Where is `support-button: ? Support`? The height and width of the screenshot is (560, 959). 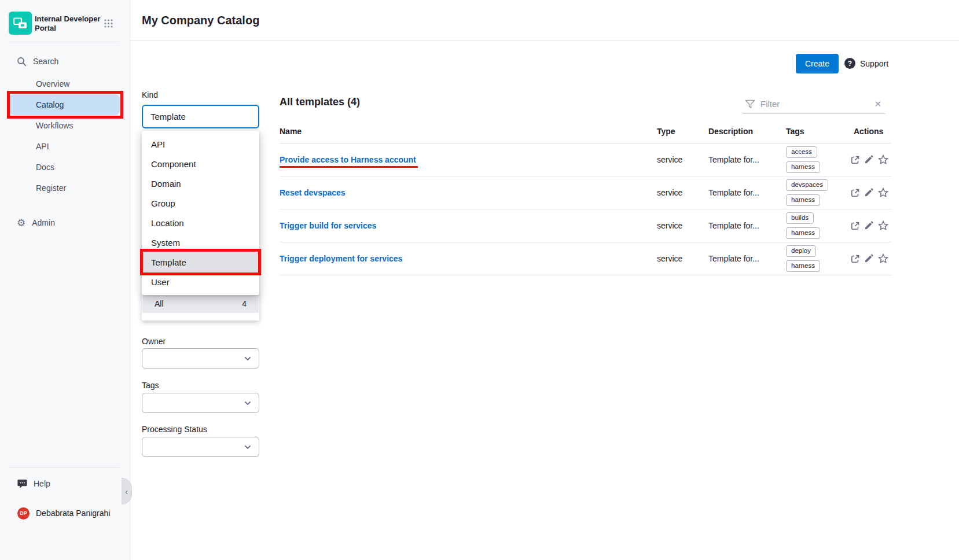
support-button: ? Support is located at coordinates (866, 64).